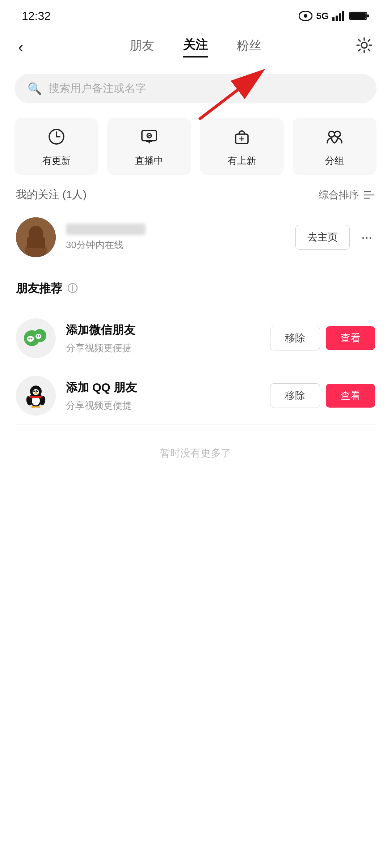  Describe the element at coordinates (72, 289) in the screenshot. I see `info-icon: ⓘ` at that location.